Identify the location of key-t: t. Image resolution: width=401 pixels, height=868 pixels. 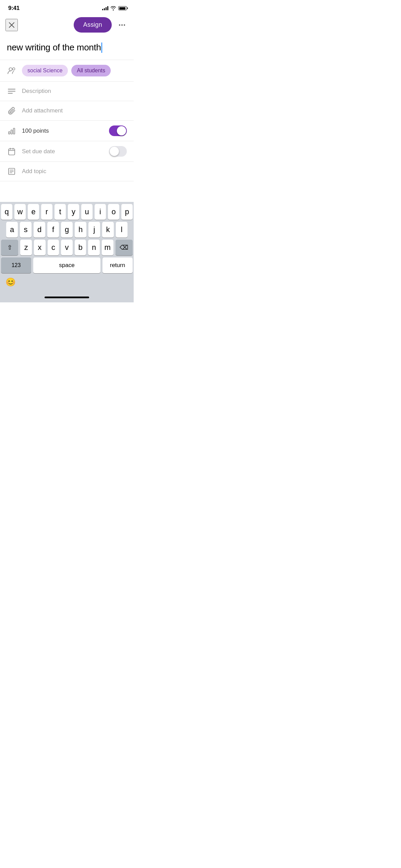
(60, 212).